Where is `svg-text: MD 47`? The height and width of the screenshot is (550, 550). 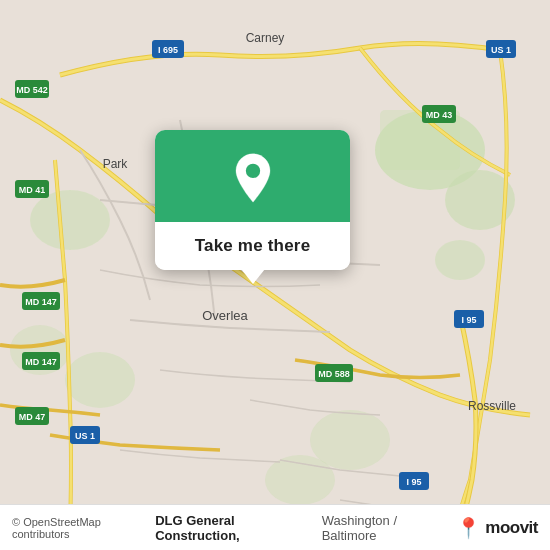 svg-text: MD 47 is located at coordinates (32, 417).